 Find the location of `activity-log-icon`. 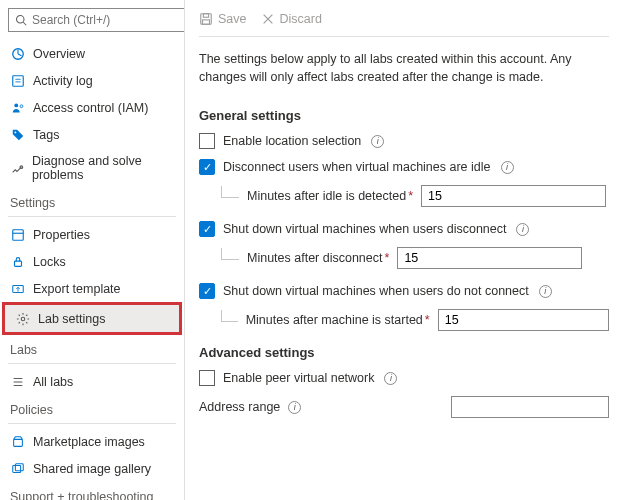

activity-log-icon is located at coordinates (18, 80).